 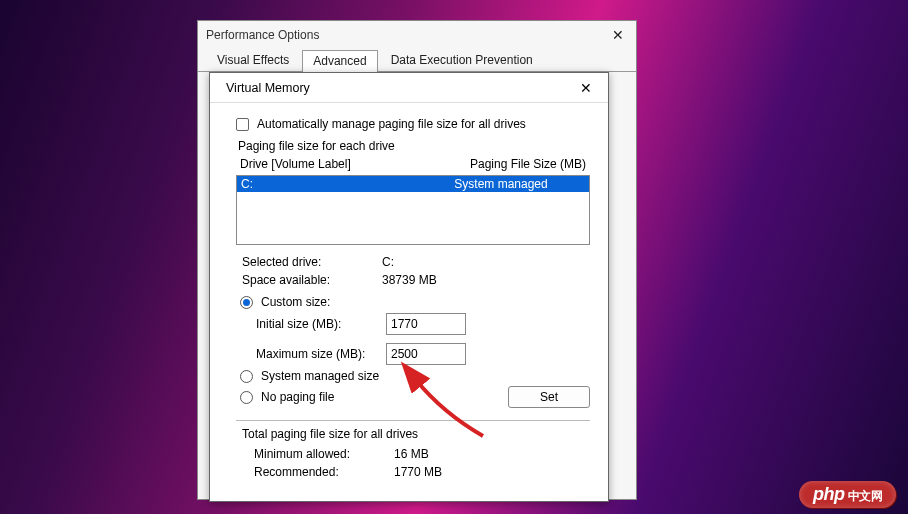 What do you see at coordinates (242, 124) in the screenshot?
I see `checkbox-icon` at bounding box center [242, 124].